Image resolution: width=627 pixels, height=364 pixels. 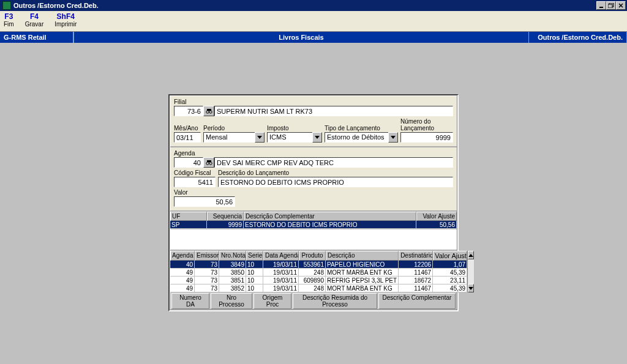 What do you see at coordinates (207, 256) in the screenshot?
I see `col-emissor: Emissor` at bounding box center [207, 256].